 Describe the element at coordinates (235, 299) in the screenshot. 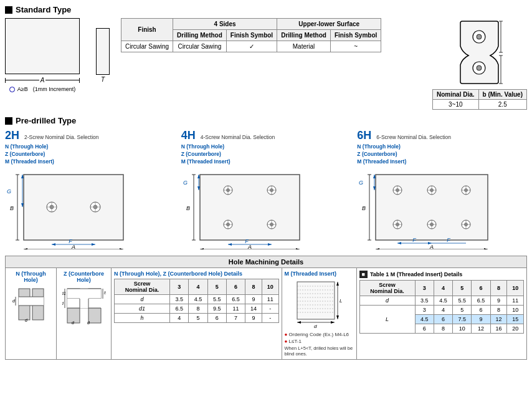

I see `nz-d-6: 6.5` at that location.